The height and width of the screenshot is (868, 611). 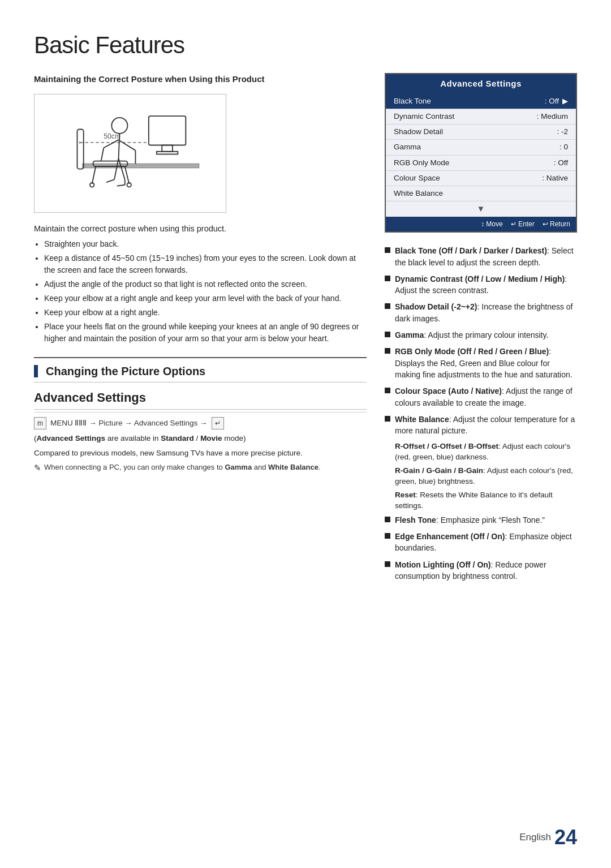 What do you see at coordinates (566, 837) in the screenshot?
I see `footer-page-number: 24` at bounding box center [566, 837].